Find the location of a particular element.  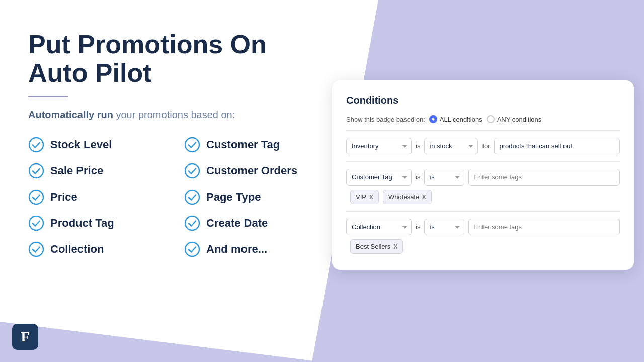

condition2-select2: is is not is located at coordinates (444, 177).